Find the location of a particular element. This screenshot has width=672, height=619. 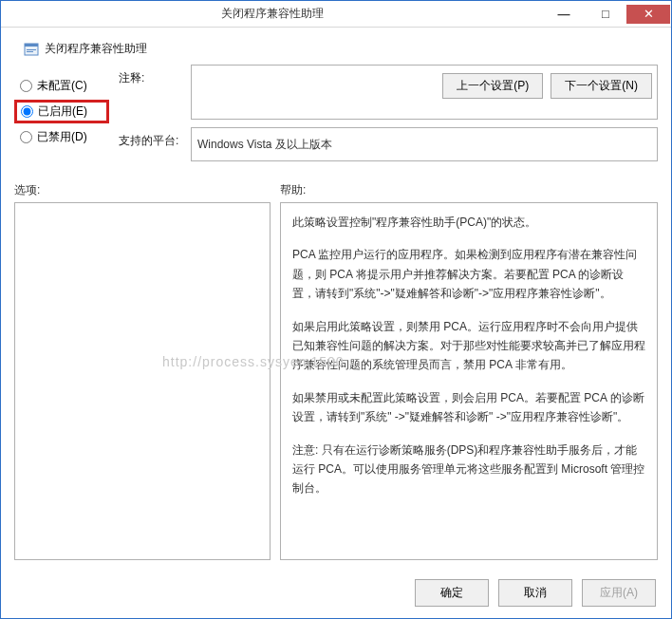

help-paragraph: 注意: 只有在运行诊断策略服务(DPS)和程序兼容性助手服务后，才能运行 PCA… is located at coordinates (469, 469).